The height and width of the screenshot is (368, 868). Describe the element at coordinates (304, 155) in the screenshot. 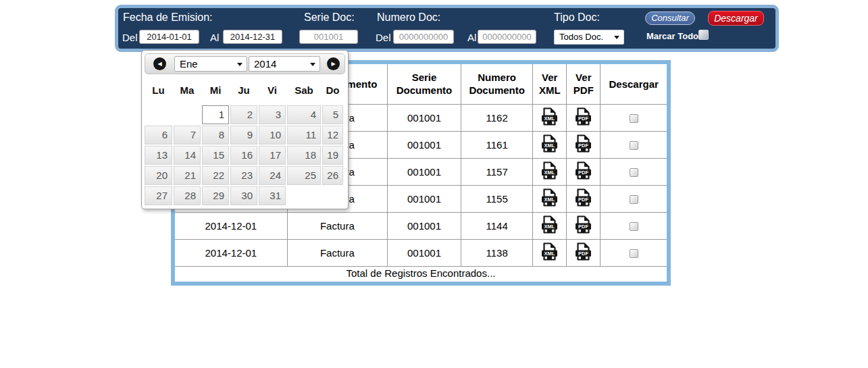

I see `calendar-day-18: 18` at that location.